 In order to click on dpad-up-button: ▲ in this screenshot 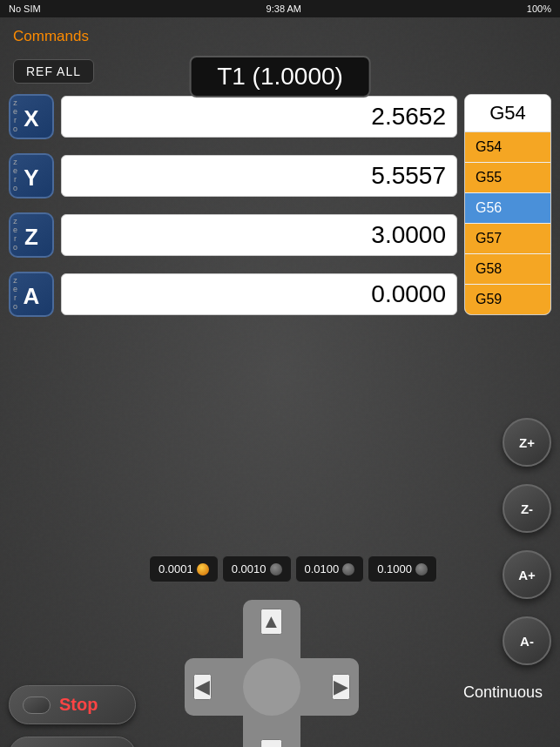, I will do `click(272, 622)`.